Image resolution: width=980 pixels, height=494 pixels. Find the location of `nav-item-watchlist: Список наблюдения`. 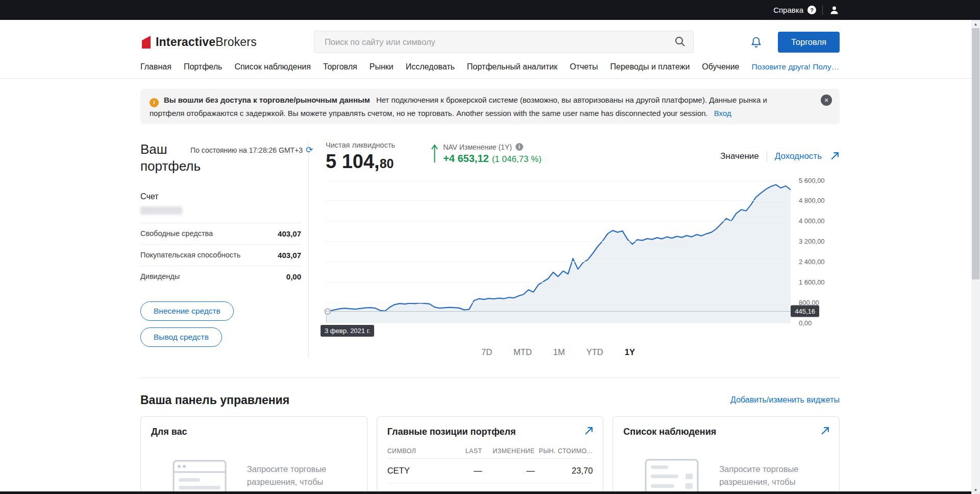

nav-item-watchlist: Список наблюдения is located at coordinates (273, 67).